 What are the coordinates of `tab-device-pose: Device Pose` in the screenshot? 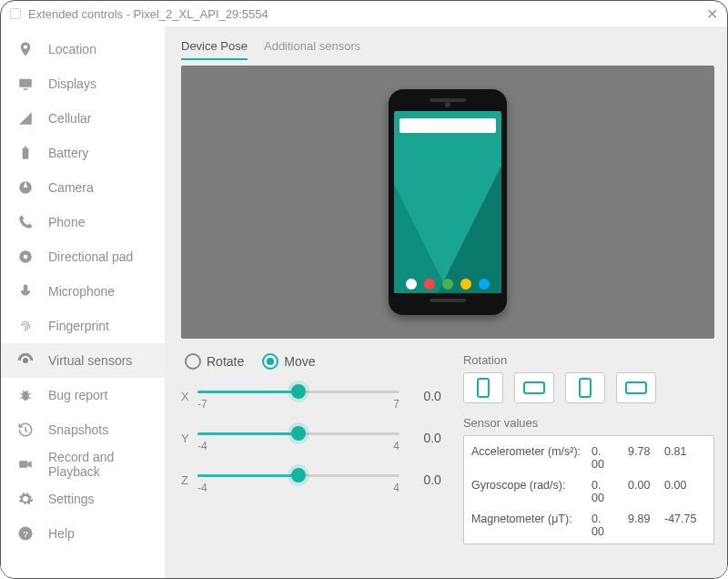 It's located at (215, 47).